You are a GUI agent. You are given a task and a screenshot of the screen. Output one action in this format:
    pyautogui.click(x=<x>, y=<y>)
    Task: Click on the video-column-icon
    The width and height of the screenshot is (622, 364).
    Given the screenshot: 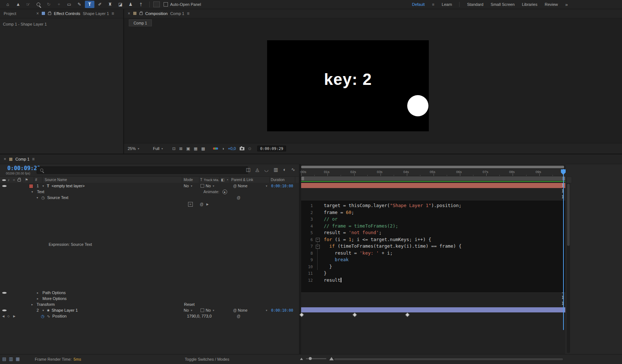 What is the action you would take?
    pyautogui.click(x=4, y=180)
    